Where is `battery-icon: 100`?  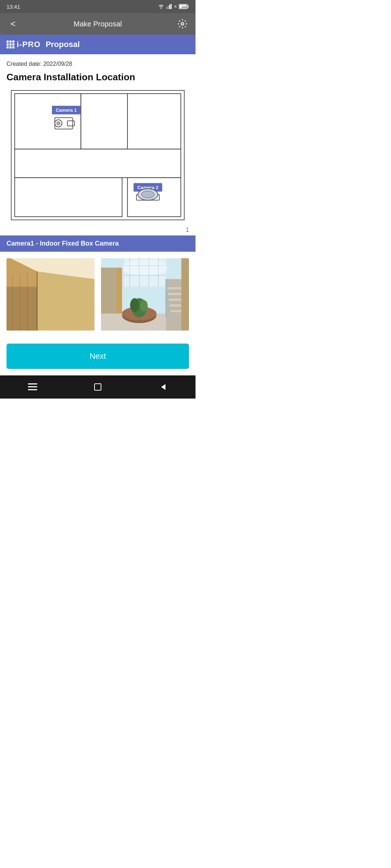
battery-icon: 100 is located at coordinates (184, 7).